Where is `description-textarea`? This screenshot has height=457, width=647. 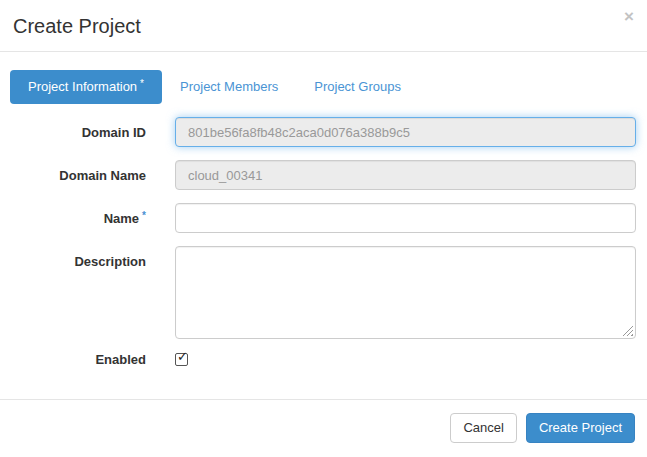 description-textarea is located at coordinates (406, 292).